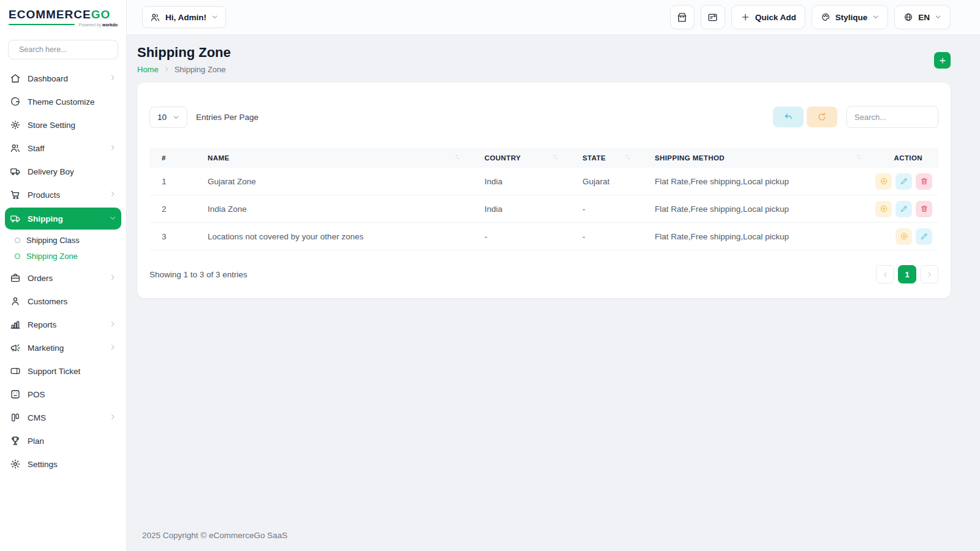 The height and width of the screenshot is (551, 980). What do you see at coordinates (198, 274) in the screenshot?
I see `entries-summary: Showing 1 to 3 of 3 entries` at bounding box center [198, 274].